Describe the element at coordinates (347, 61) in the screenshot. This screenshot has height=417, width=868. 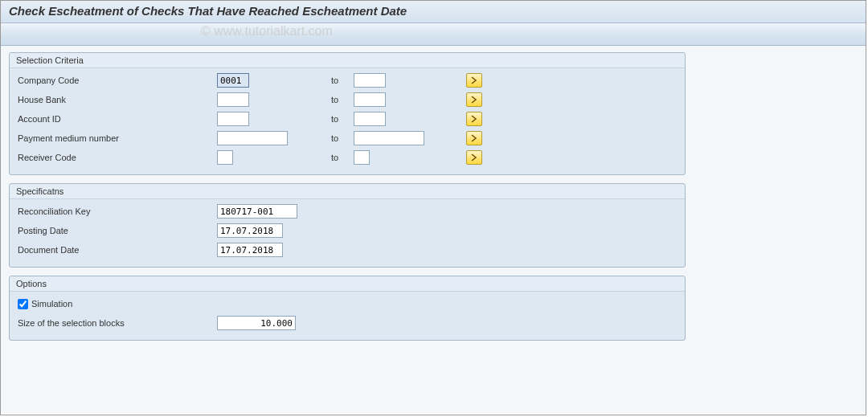
I see `group-title: Selection Criteria` at that location.